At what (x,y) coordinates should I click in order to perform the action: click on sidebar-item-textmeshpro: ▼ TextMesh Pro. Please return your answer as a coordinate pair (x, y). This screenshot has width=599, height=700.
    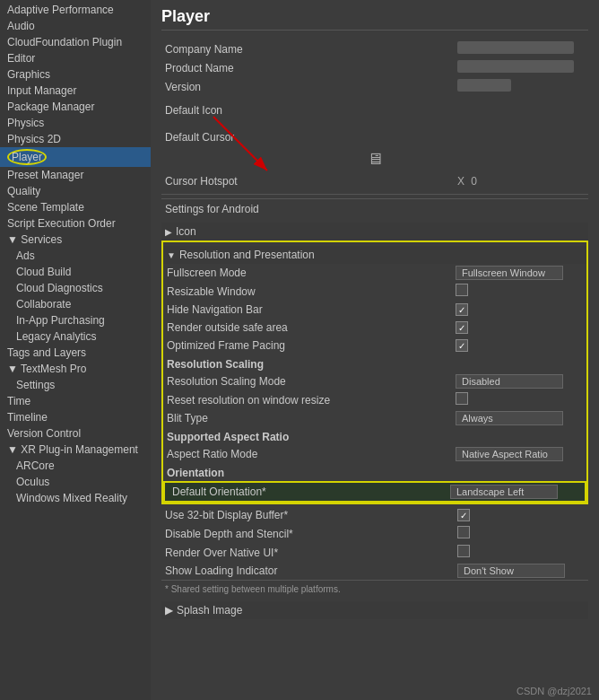
    Looking at the image, I should click on (75, 369).